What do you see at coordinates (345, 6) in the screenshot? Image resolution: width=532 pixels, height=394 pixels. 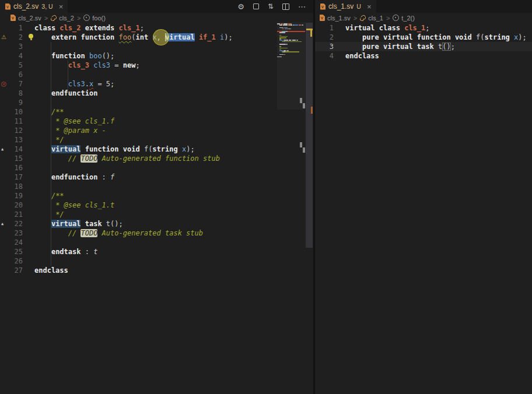 I see `tab-cls_1: cls_1.sv U ×` at bounding box center [345, 6].